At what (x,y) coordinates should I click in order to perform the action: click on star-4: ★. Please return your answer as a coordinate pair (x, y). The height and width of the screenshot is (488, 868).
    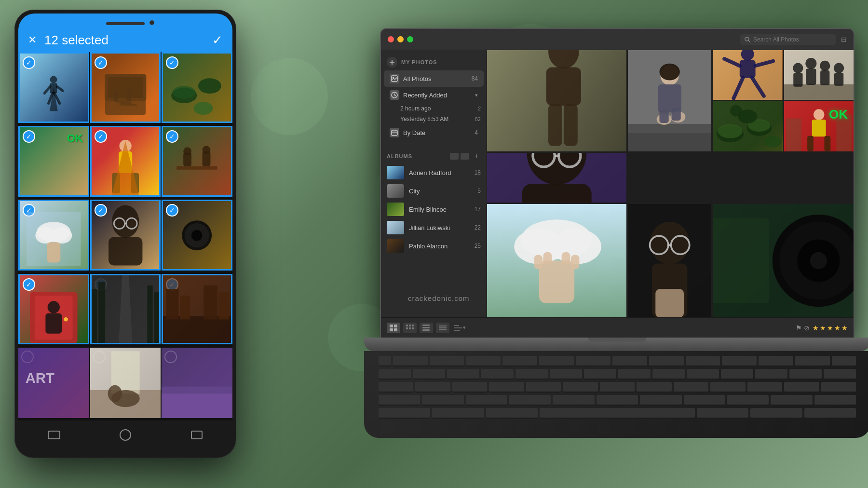
    Looking at the image, I should click on (837, 328).